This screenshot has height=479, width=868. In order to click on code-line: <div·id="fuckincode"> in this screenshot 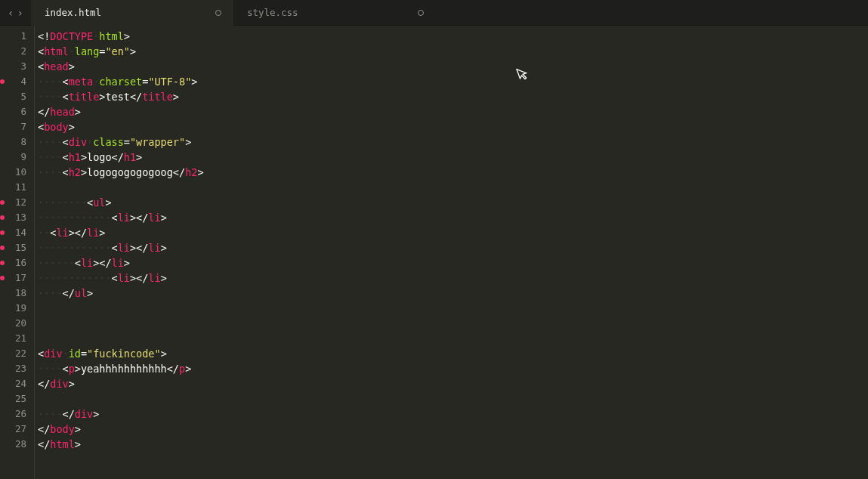, I will do `click(452, 354)`.